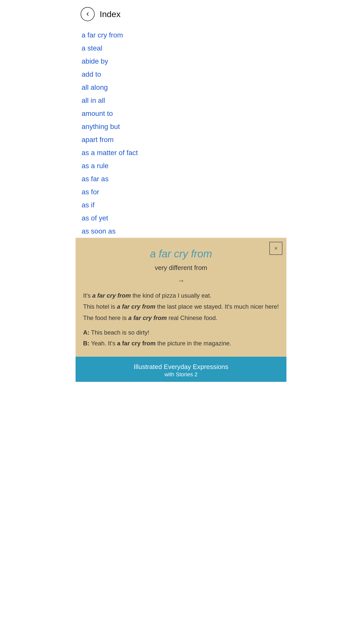  What do you see at coordinates (181, 281) in the screenshot?
I see `popup-arrow: →` at bounding box center [181, 281].